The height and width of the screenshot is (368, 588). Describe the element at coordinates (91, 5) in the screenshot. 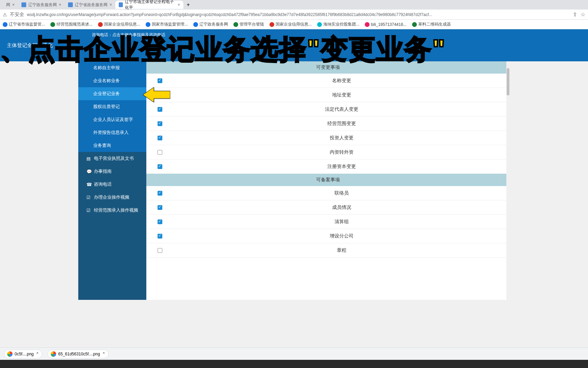

I see `tab-title: 辽宁省政务服务网` at that location.